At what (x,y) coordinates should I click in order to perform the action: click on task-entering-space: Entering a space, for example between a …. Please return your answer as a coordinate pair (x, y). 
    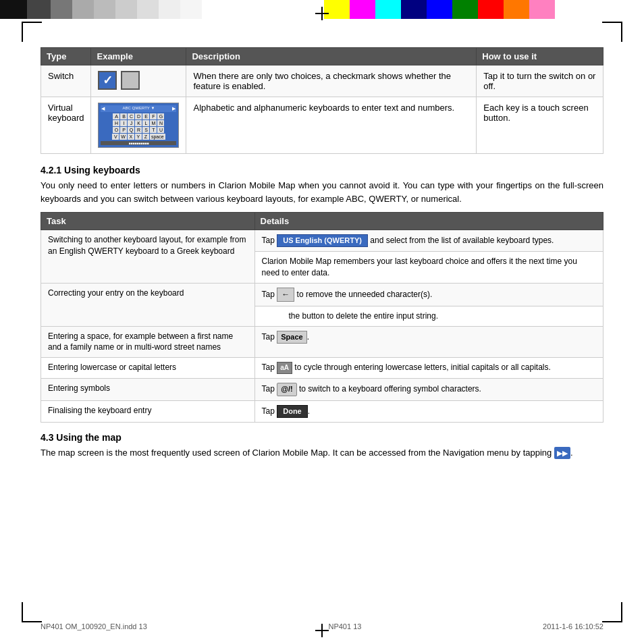
    Looking at the image, I should click on (149, 342).